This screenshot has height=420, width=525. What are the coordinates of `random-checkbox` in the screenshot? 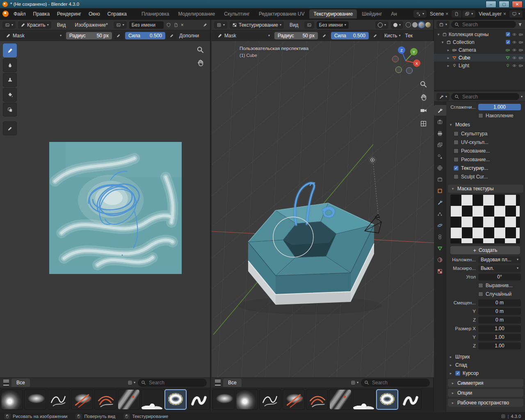 It's located at (481, 294).